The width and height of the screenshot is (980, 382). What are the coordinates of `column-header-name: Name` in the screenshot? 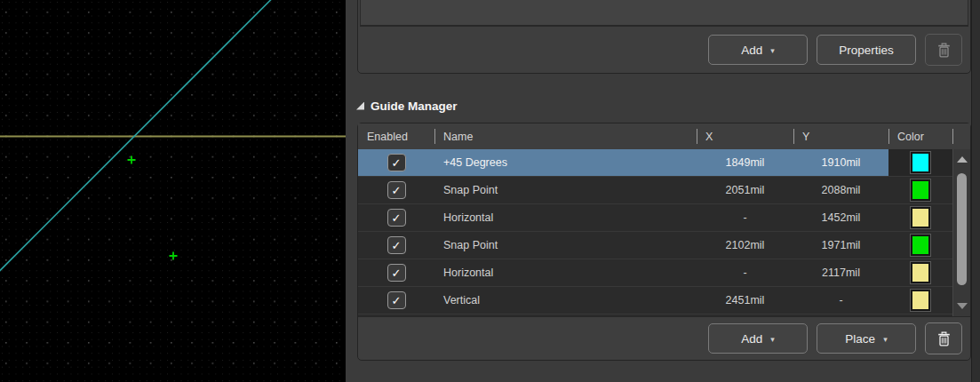 It's located at (565, 137).